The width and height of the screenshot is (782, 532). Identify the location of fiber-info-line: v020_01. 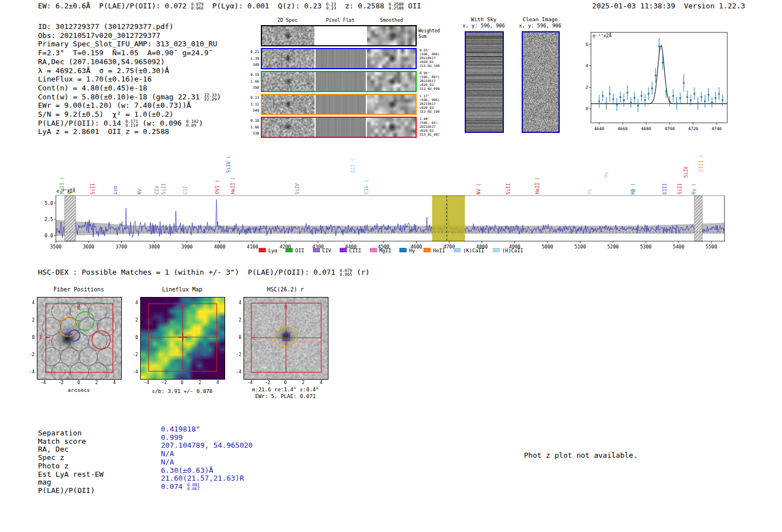
(430, 85).